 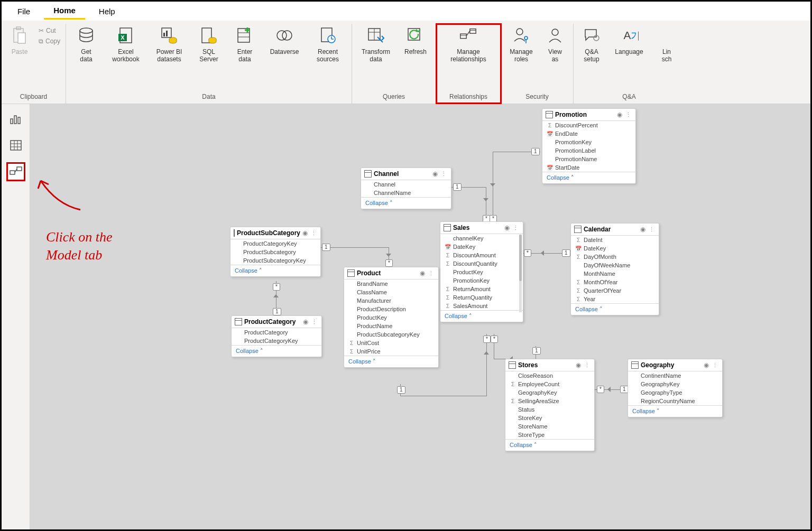 I want to click on field-row: ProductCategory, so click(x=276, y=332).